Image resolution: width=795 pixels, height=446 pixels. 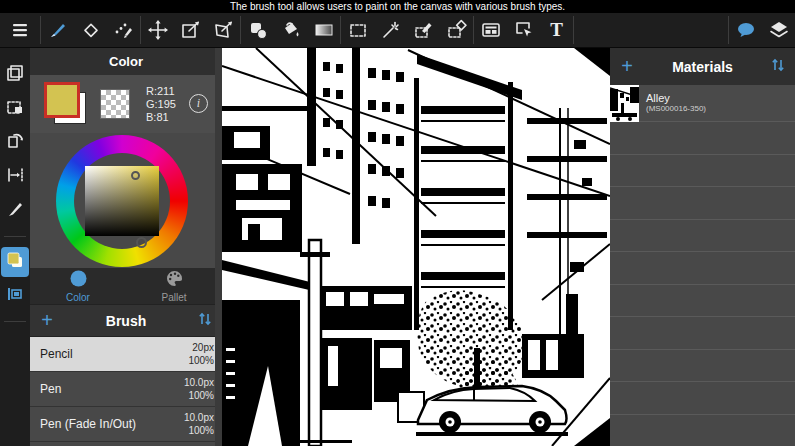 What do you see at coordinates (324, 30) in the screenshot?
I see `gradient-icon` at bounding box center [324, 30].